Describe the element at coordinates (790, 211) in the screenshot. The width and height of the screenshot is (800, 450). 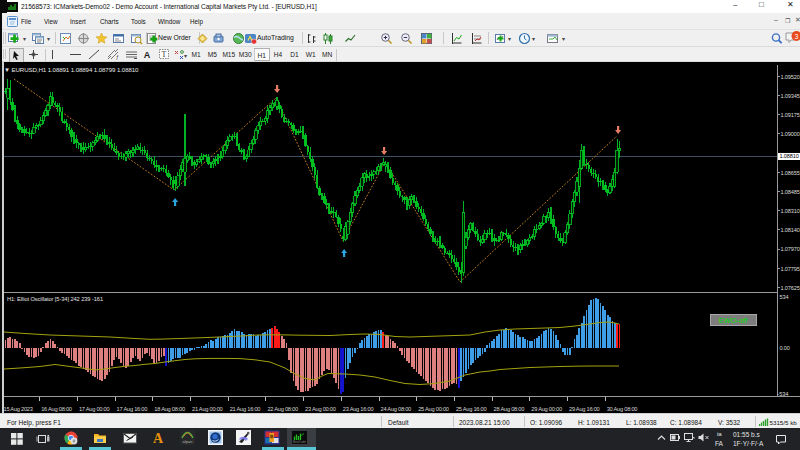
I see `svg-text: 1.08310` at that location.